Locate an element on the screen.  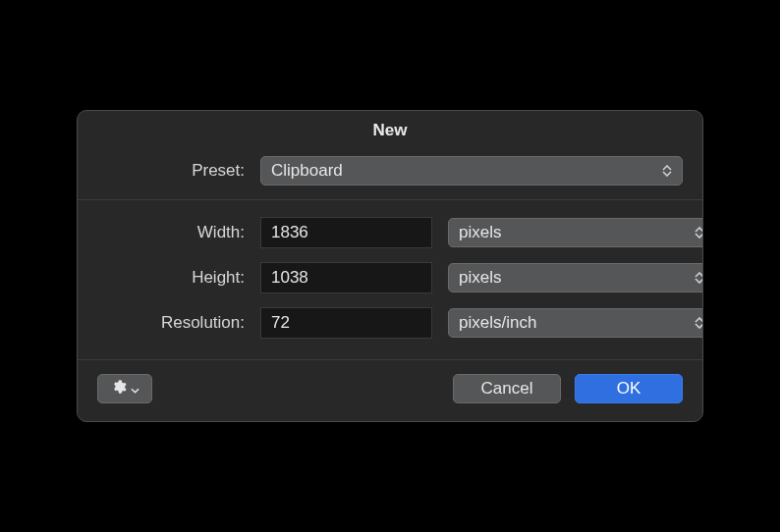
dialog-title: New is located at coordinates (390, 132).